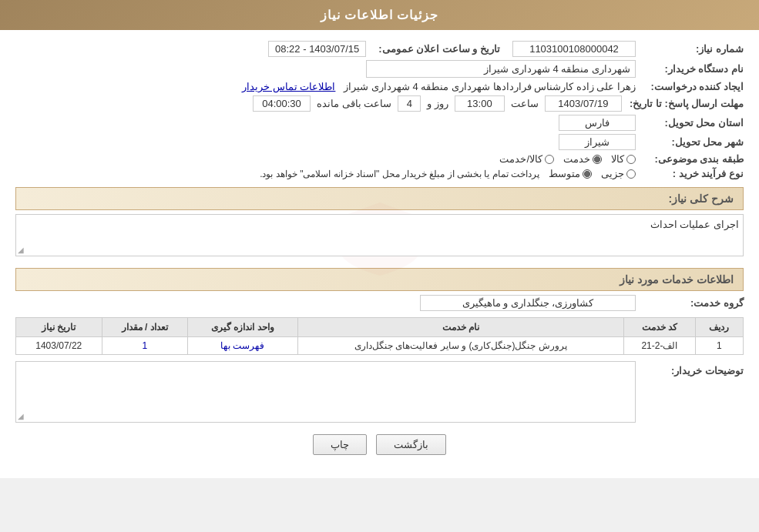 This screenshot has width=759, height=532. What do you see at coordinates (479, 103) in the screenshot?
I see `deadline-time: 13:00` at bounding box center [479, 103].